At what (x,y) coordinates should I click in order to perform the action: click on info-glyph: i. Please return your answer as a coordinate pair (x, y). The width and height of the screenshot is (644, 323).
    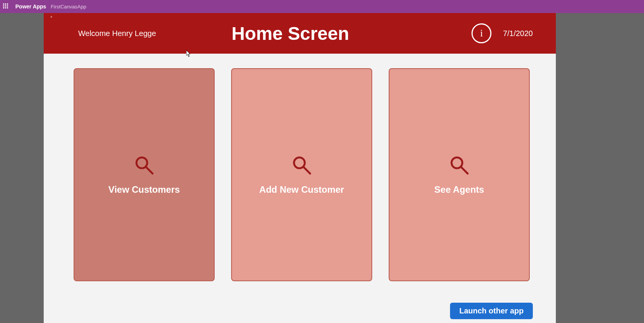
    Looking at the image, I should click on (481, 33).